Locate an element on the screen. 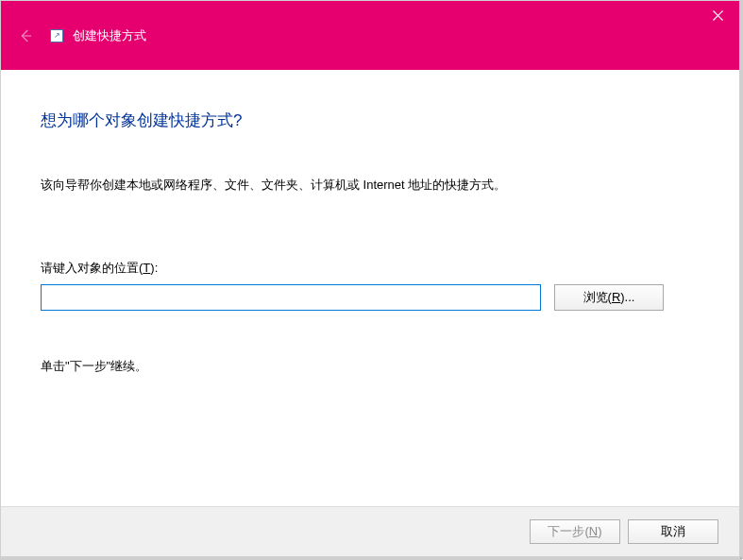  back-button is located at coordinates (25, 36).